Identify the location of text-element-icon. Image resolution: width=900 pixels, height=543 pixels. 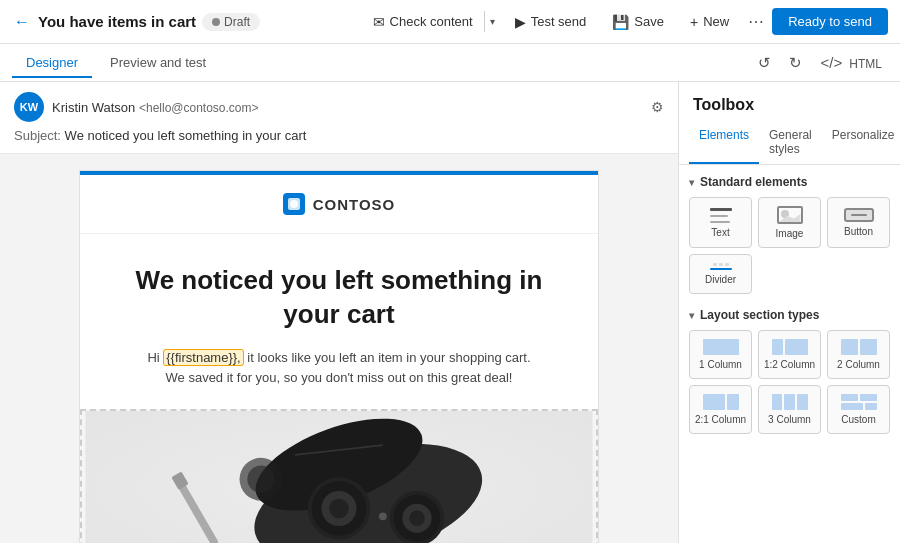
(721, 216).